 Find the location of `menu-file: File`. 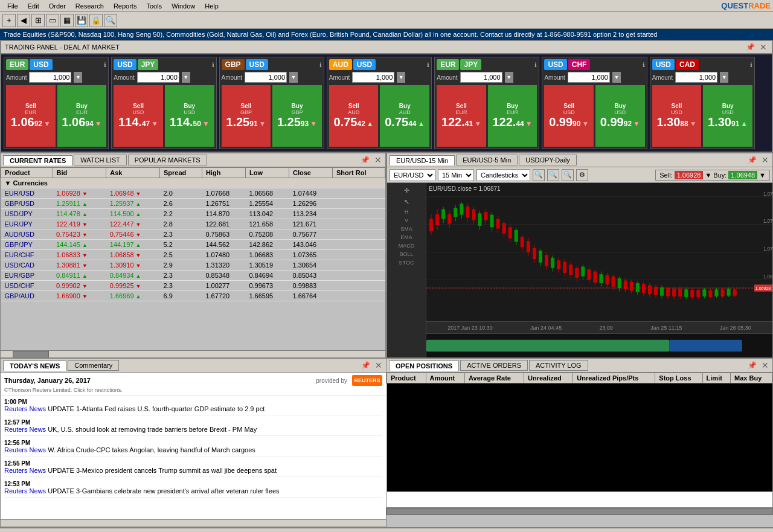

menu-file: File is located at coordinates (13, 6).